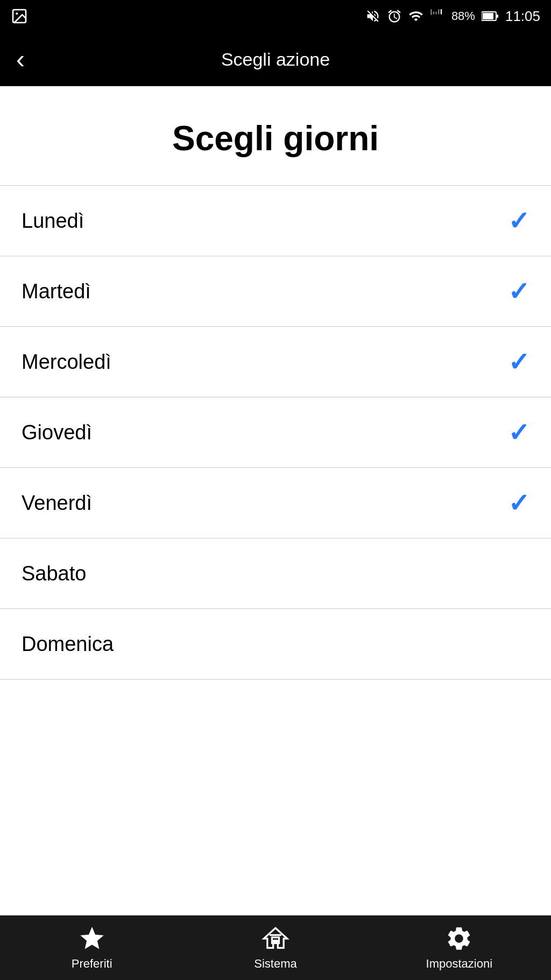 Image resolution: width=551 pixels, height=980 pixels. Describe the element at coordinates (276, 503) in the screenshot. I see `day-row-4: Venerdì✓` at that location.